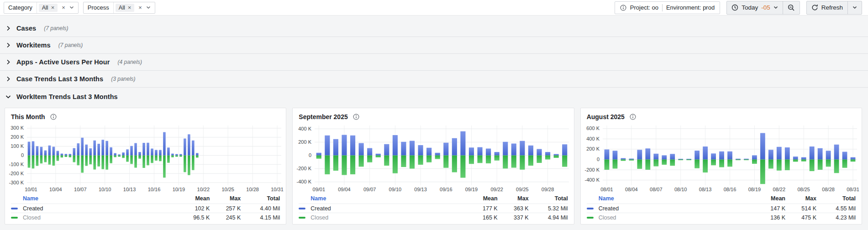  I want to click on svg-text: -200 K, so click(592, 170).